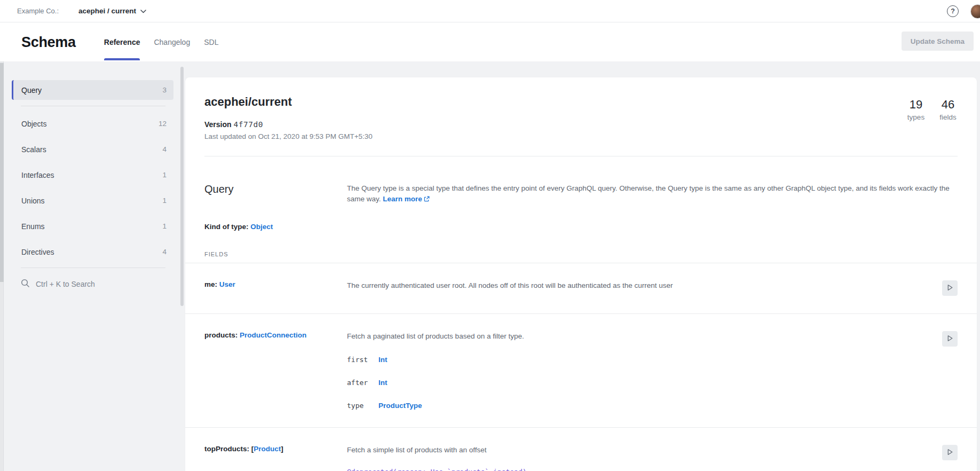  What do you see at coordinates (33, 226) in the screenshot?
I see `sidebar-item-label: Enums` at bounding box center [33, 226].